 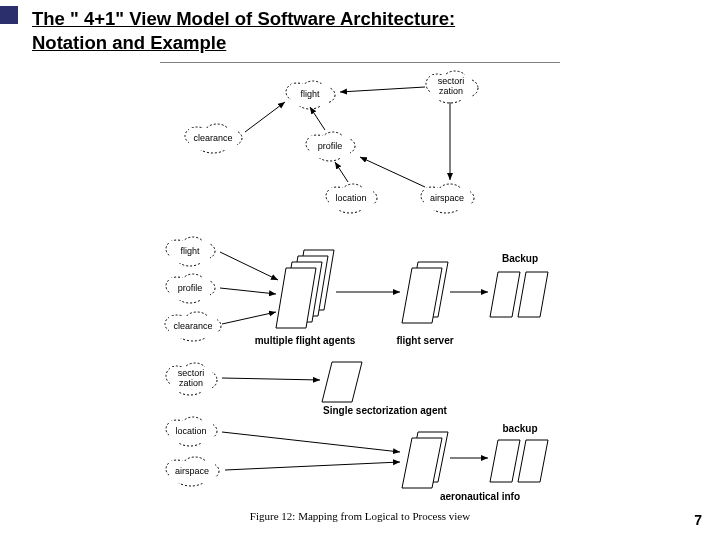 I want to click on edge-location-profile, so click(x=342, y=172).